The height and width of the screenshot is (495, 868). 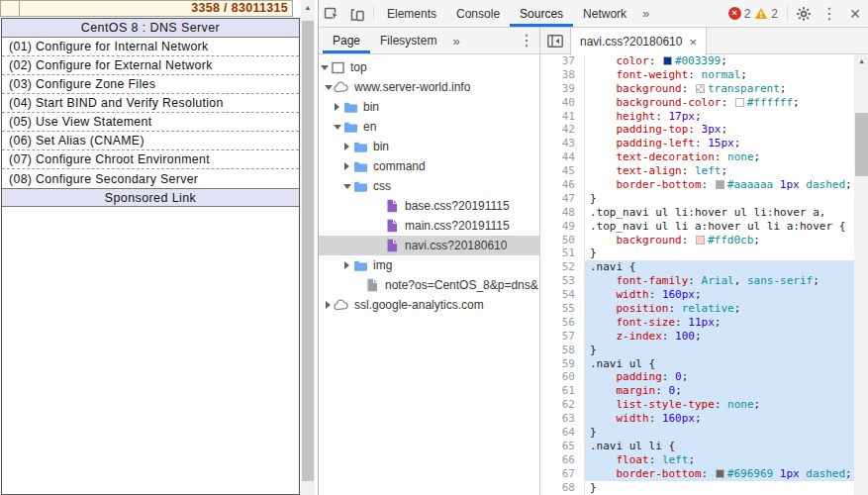 What do you see at coordinates (705, 103) in the screenshot?
I see `code-line-40: 40 background-color: #ffffff;` at bounding box center [705, 103].